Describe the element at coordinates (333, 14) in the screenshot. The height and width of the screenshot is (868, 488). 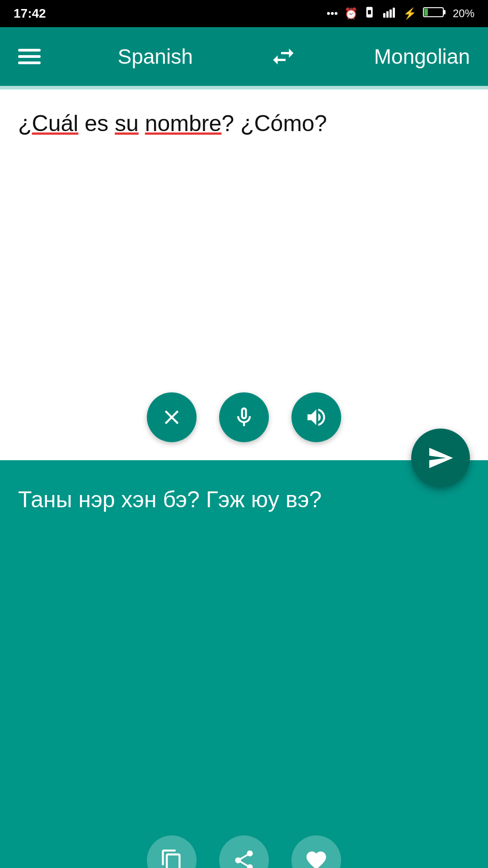
I see `dots-icon: •••` at that location.